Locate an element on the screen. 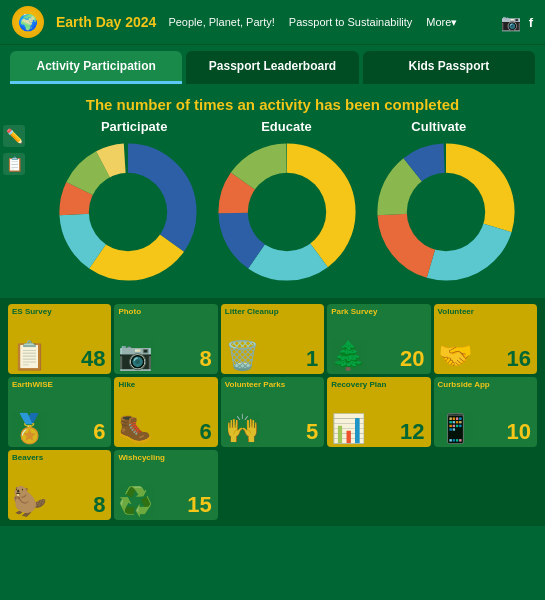  activity-name: Wishcycling is located at coordinates (142, 458).